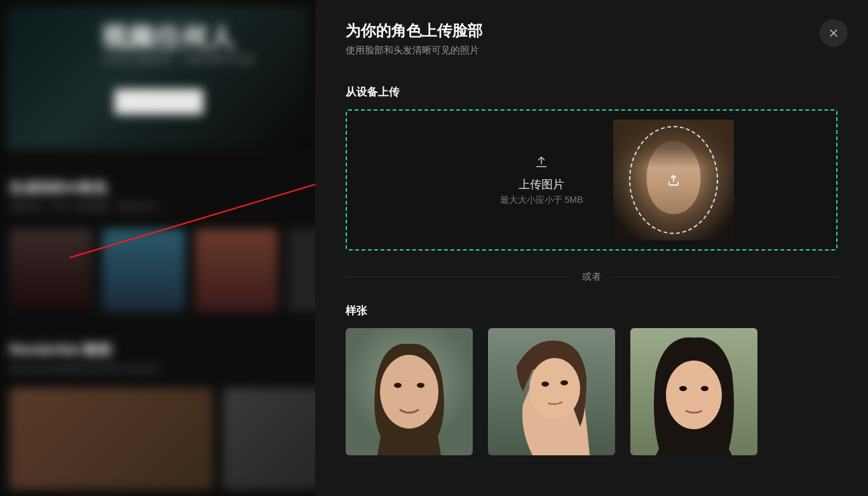  Describe the element at coordinates (88, 195) in the screenshot. I see `bg-section-characters: 生成你的AI角色 创建角色，生成一致的图像，将他们带入…` at that location.